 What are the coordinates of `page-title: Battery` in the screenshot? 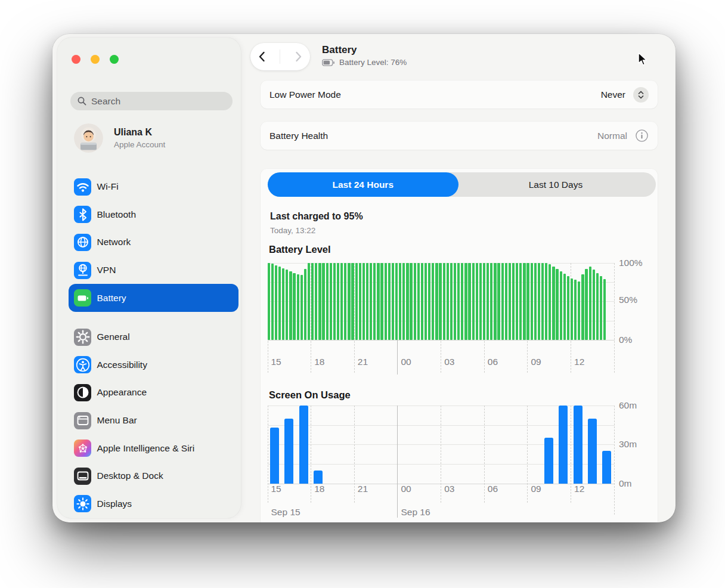 It's located at (340, 50).